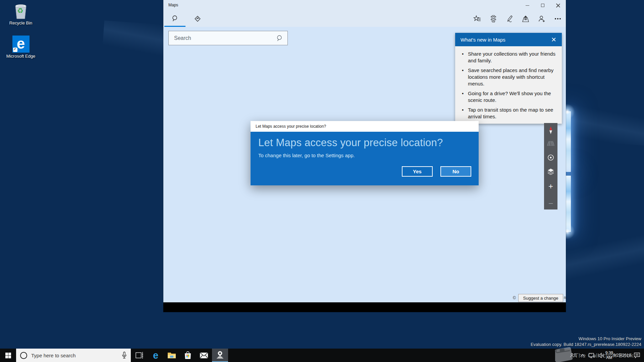  I want to click on compass-button, so click(551, 130).